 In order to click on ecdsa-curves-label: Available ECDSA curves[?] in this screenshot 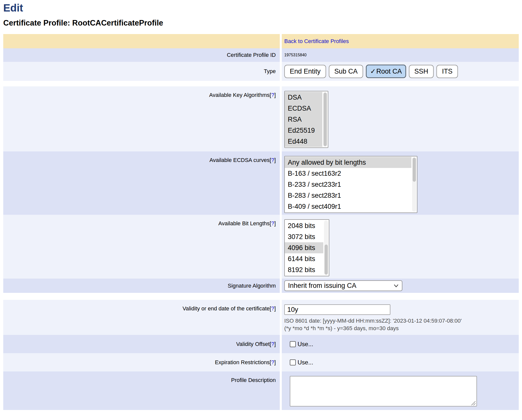, I will do `click(142, 183)`.